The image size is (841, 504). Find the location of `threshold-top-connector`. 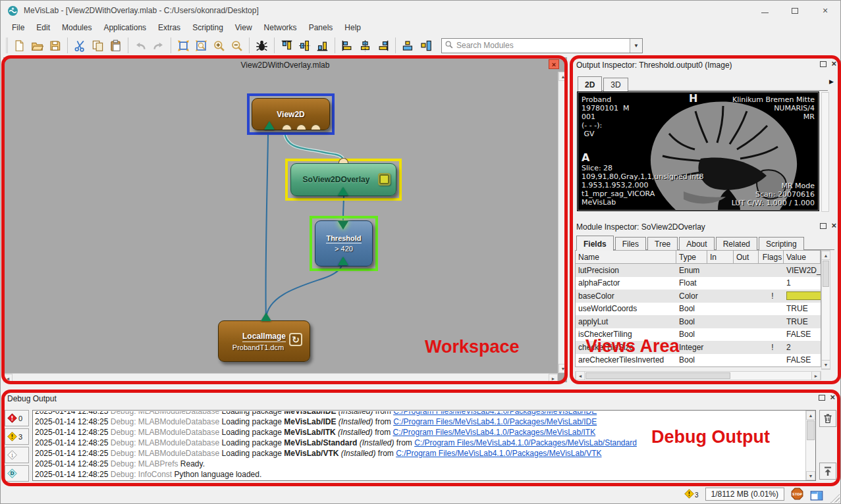

threshold-top-connector is located at coordinates (343, 225).